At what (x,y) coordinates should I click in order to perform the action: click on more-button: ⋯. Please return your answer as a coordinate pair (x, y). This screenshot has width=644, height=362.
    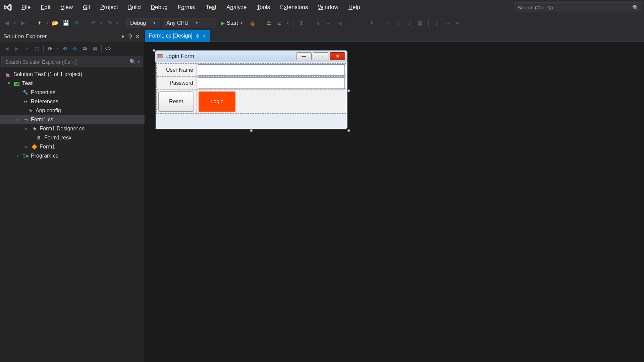
    Looking at the image, I should click on (118, 49).